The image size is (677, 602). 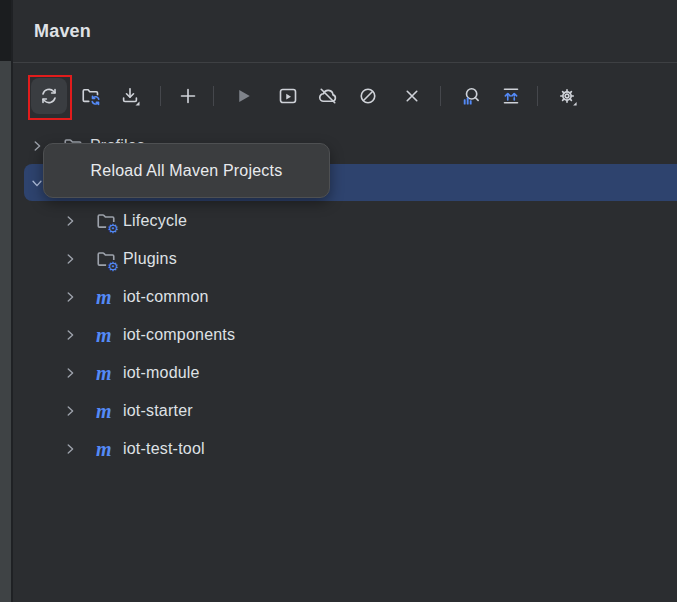 What do you see at coordinates (345, 449) in the screenshot?
I see `tree-row-iot-test-tool: m iot-test-tool` at bounding box center [345, 449].